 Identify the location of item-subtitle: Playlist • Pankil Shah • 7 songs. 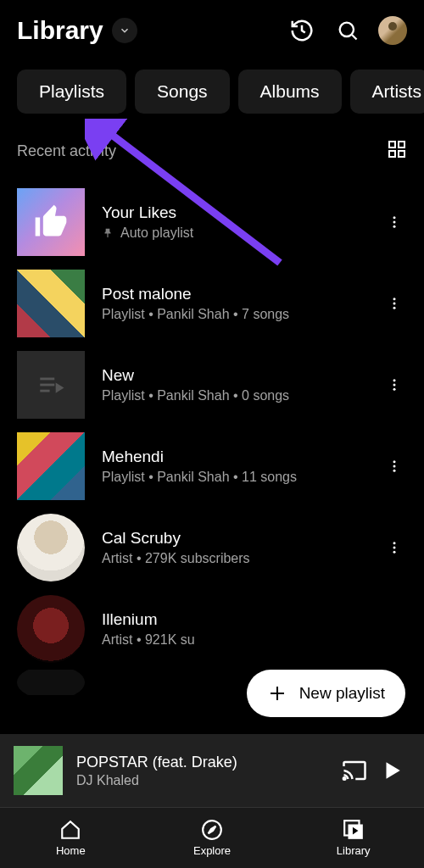
(242, 314).